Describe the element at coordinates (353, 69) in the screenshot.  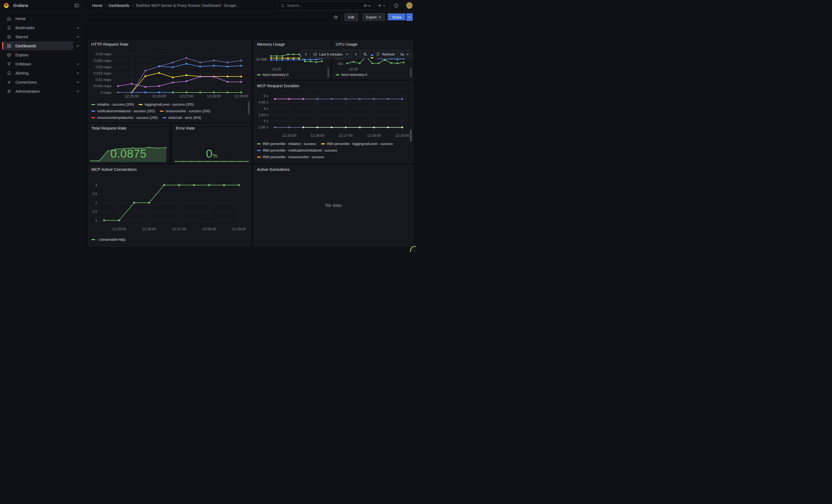
I see `svg-text: 12:25` at that location.